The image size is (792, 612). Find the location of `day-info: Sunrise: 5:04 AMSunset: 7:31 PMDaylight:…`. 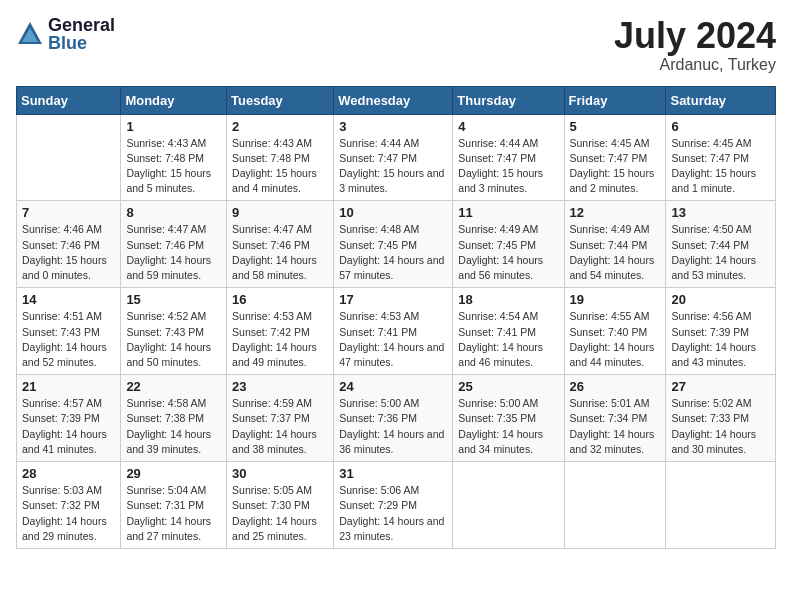

day-info: Sunrise: 5:04 AMSunset: 7:31 PMDaylight:… is located at coordinates (174, 514).